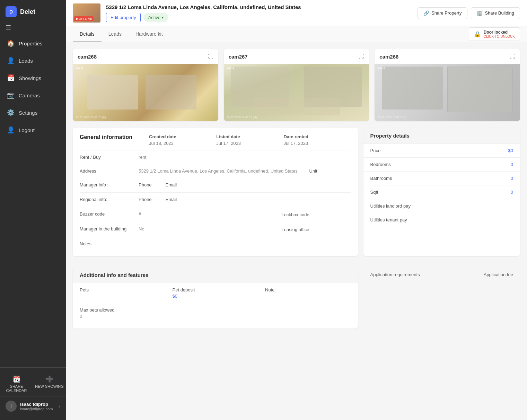 The image size is (527, 420). What do you see at coordinates (361, 56) in the screenshot?
I see `expand-icon-267: ⛶` at bounding box center [361, 56].